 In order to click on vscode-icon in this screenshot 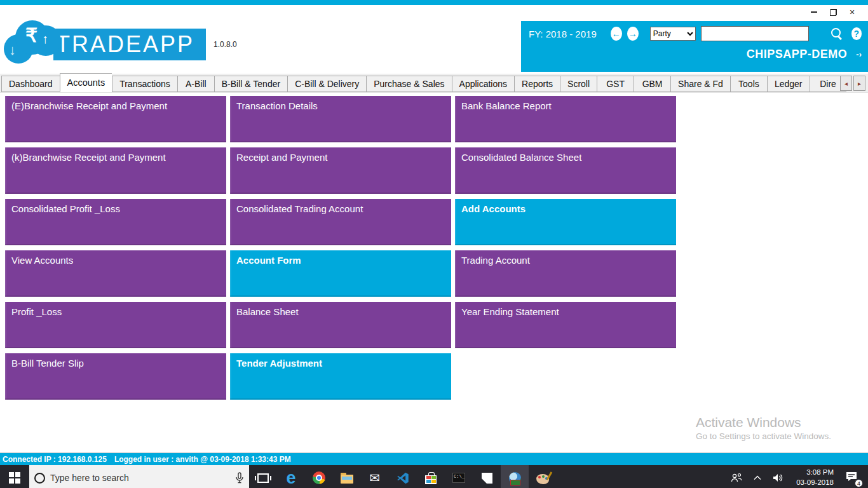, I will do `click(403, 478)`.